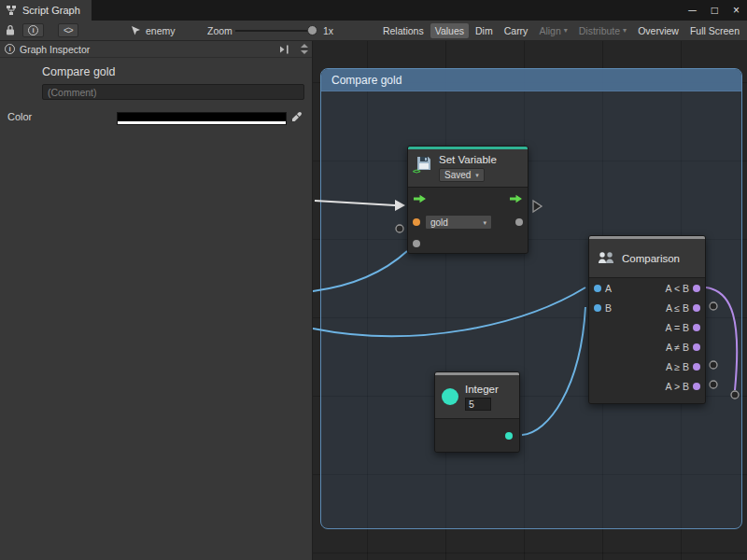  What do you see at coordinates (697, 308) in the screenshot?
I see `output-port-less-equal` at bounding box center [697, 308].